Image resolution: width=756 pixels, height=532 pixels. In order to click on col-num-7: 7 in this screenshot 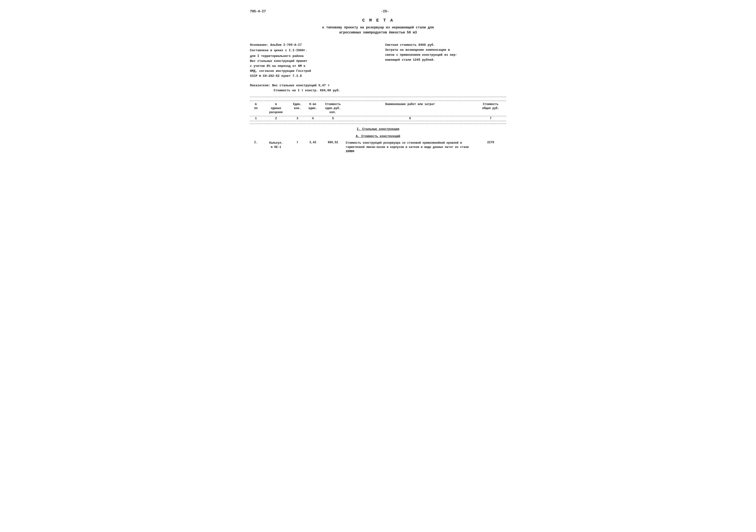, I will do `click(491, 119)`.